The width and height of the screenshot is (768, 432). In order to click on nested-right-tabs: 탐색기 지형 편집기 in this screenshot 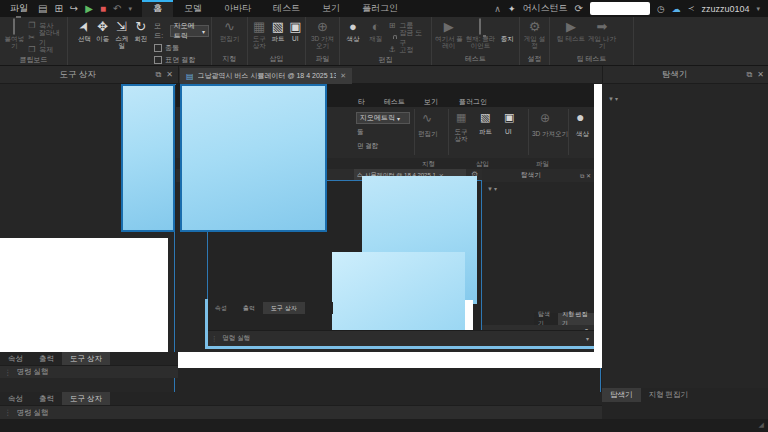, I will do `click(564, 319)`.